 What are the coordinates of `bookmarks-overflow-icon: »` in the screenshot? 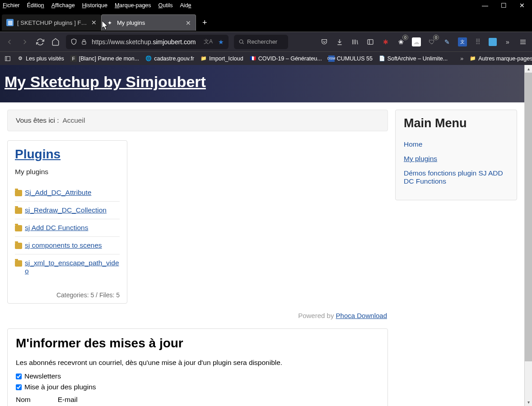 It's located at (462, 59).